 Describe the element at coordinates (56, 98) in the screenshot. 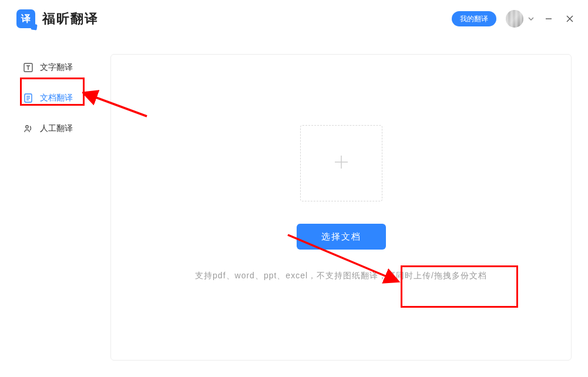

I see `sidebar-item-label: 文档翻译` at that location.